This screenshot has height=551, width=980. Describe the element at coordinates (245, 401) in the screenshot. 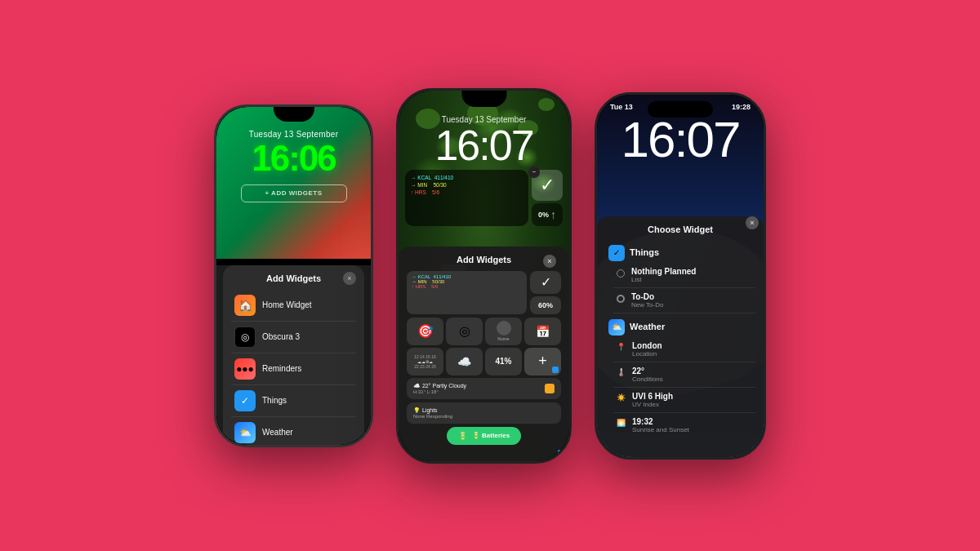

I see `things-icon: ✓` at that location.